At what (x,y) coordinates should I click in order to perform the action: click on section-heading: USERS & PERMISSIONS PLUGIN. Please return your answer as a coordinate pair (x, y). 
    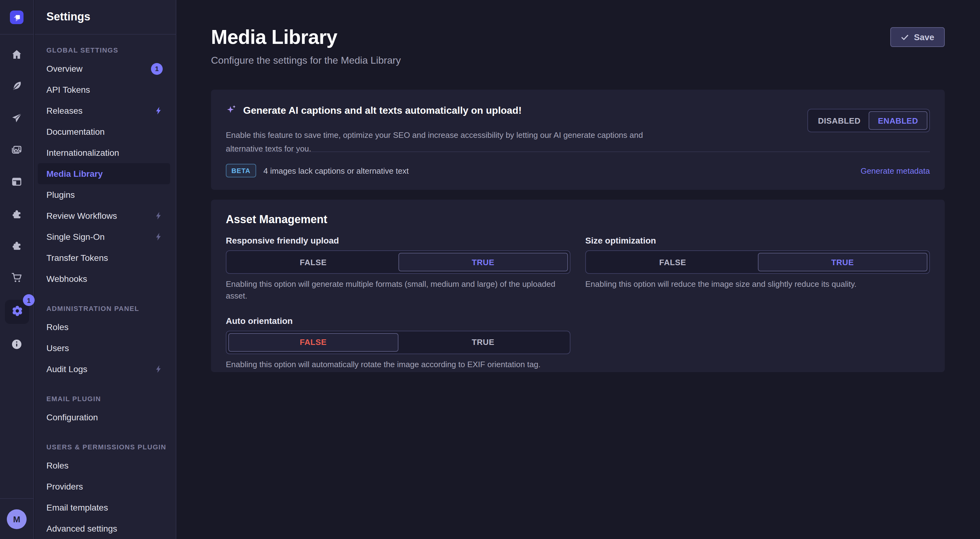
    Looking at the image, I should click on (105, 447).